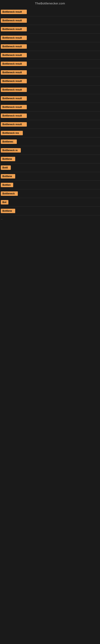 The height and width of the screenshot is (644, 100). I want to click on bottleneck-badge: Bottleneck re, so click(11, 150).